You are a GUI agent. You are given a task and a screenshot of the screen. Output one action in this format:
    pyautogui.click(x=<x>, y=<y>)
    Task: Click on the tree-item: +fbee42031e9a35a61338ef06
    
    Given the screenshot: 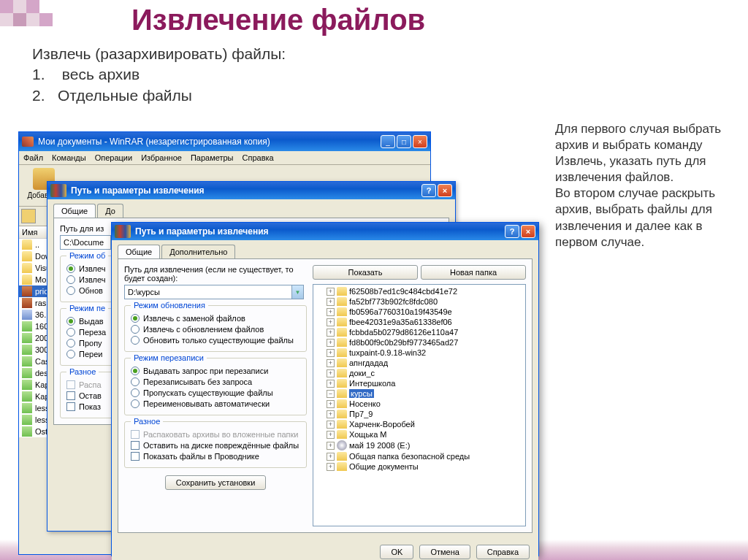 What is the action you would take?
    pyautogui.click(x=419, y=322)
    